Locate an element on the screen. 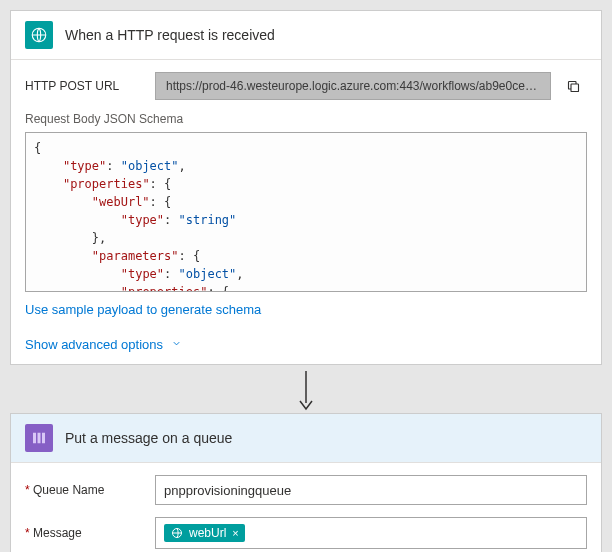  queue-name-input: pnpprovisioningqueue is located at coordinates (371, 490).